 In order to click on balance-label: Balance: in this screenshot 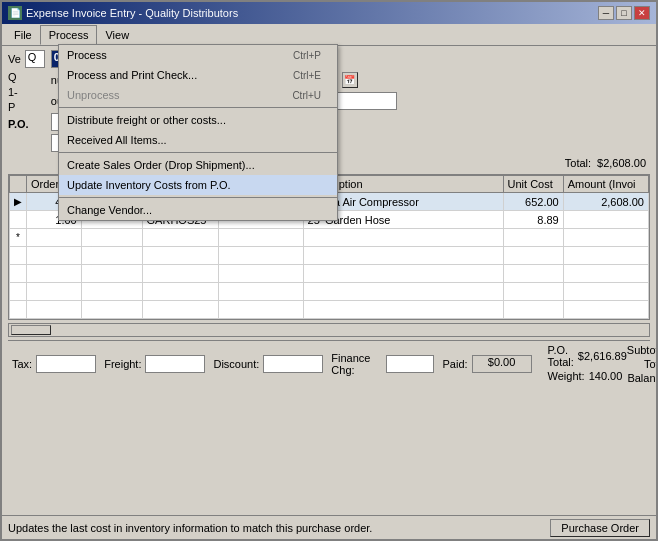, I will do `click(642, 378)`.